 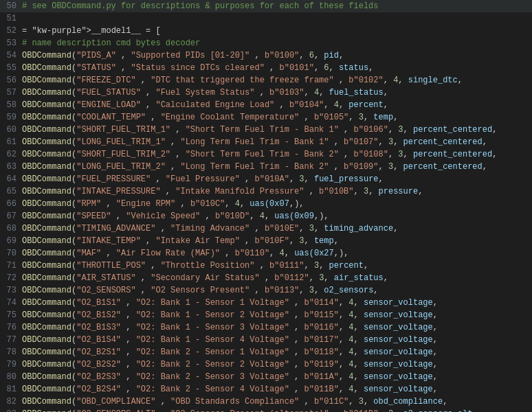 What do you see at coordinates (11, 377) in the screenshot?
I see `line-number: 80` at bounding box center [11, 377].